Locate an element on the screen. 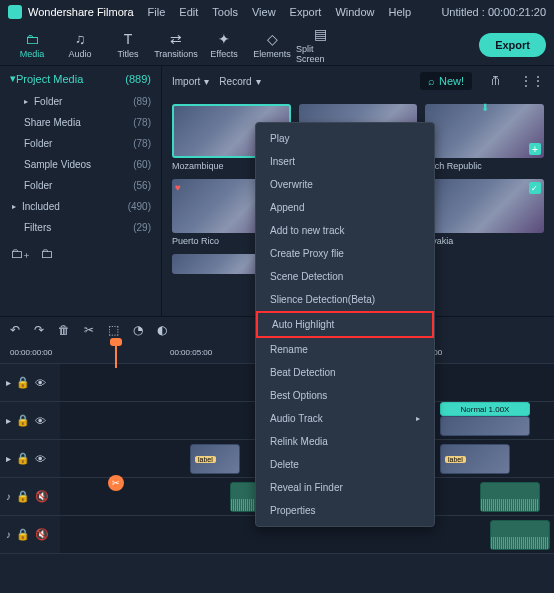 The image size is (554, 593). folder-icon: 🗀 is located at coordinates (46, 254).